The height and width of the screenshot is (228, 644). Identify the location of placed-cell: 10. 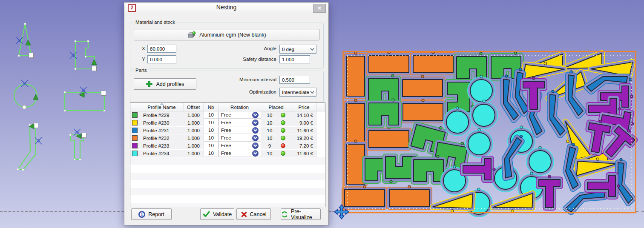
(276, 123).